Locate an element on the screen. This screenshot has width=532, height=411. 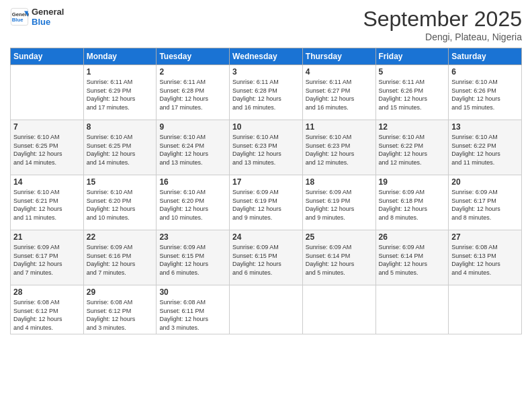
day-number: 21 is located at coordinates (47, 237).